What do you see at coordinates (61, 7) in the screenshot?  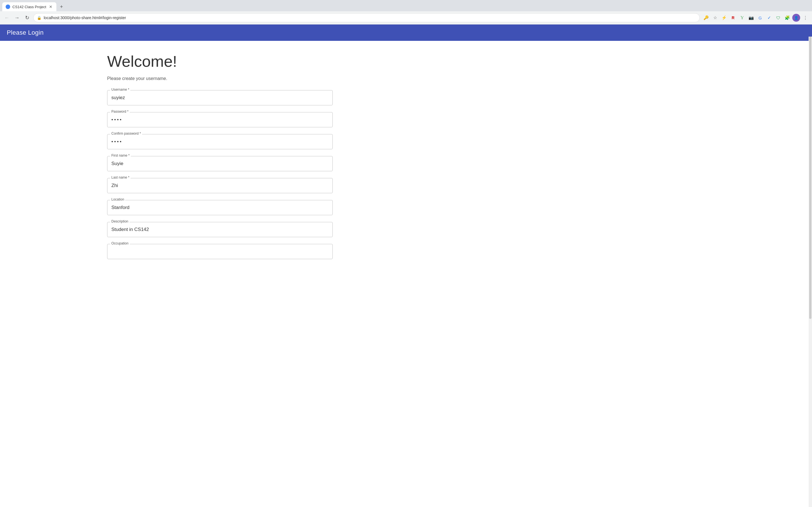 I see `new-tab-button: +` at bounding box center [61, 7].